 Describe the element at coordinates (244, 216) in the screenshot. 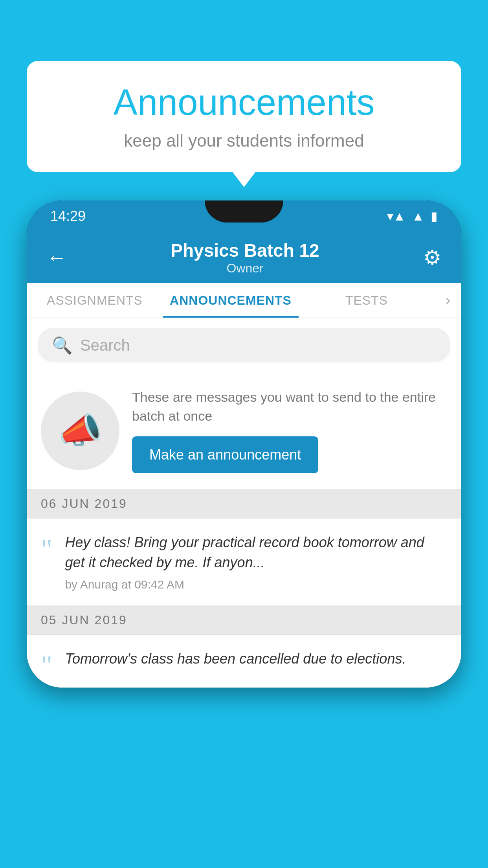

I see `status-bar: 14:29 ▾▲ ▲ ▮` at that location.